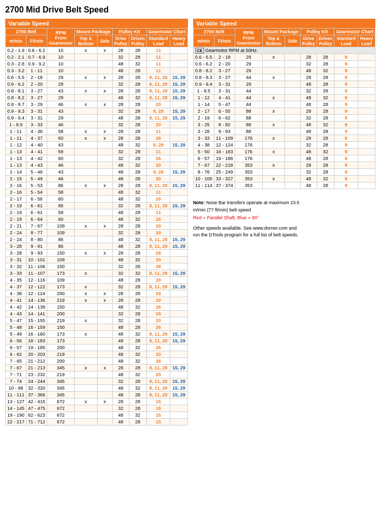  What do you see at coordinates (61, 233) in the screenshot?
I see `table-cell: 109` at bounding box center [61, 233].